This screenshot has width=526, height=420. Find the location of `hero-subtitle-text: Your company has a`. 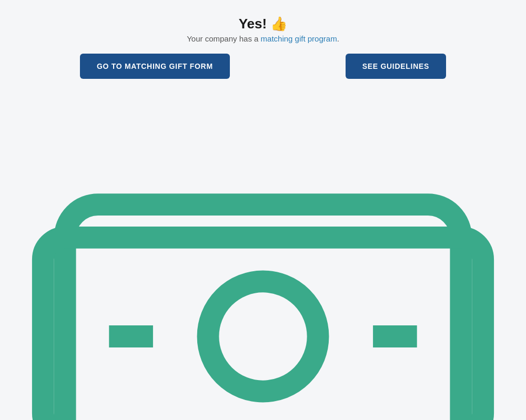

hero-subtitle-text: Your company has a is located at coordinates (224, 39).